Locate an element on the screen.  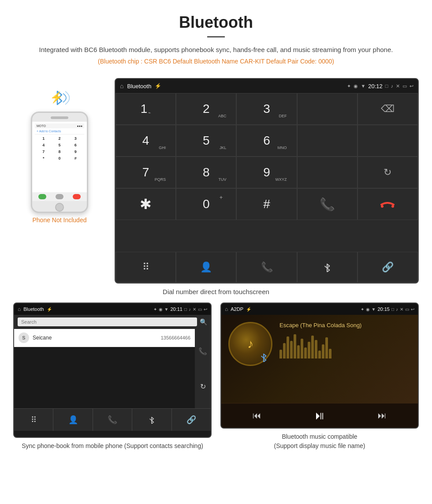
pb-cam-icon: □ is located at coordinates (186, 310).